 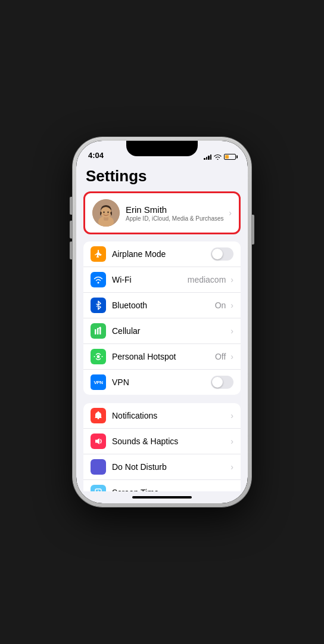 I want to click on sounds-chevron: ›, so click(x=232, y=441).